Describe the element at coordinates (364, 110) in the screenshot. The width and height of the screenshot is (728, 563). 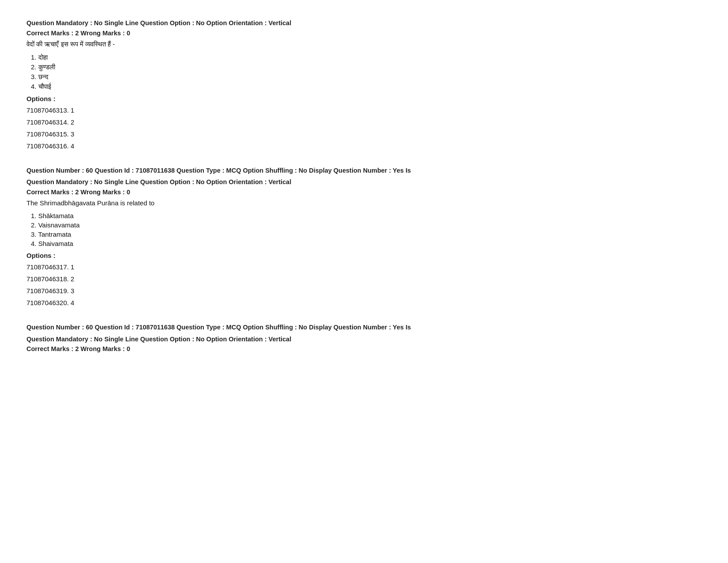
I see `option-id-item: 71087046313. 1` at that location.